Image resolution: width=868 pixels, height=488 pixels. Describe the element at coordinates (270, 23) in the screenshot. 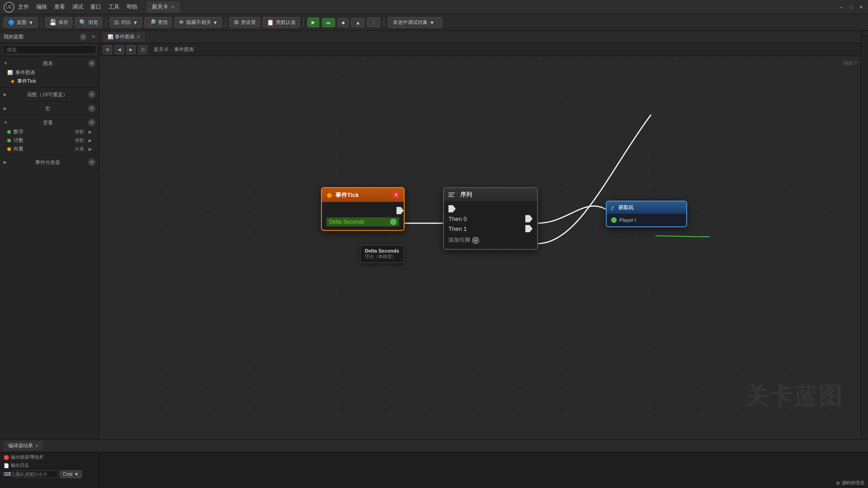

I see `defaults-icon: 📋` at that location.